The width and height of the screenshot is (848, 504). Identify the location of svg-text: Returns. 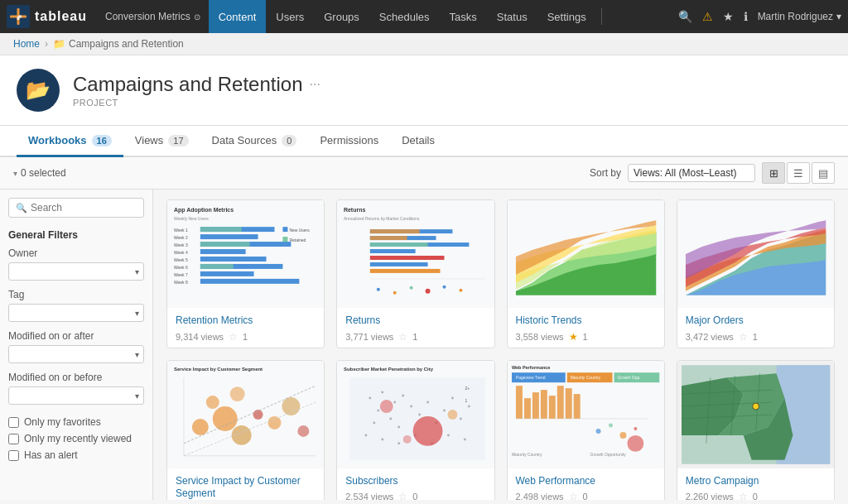
(354, 210).